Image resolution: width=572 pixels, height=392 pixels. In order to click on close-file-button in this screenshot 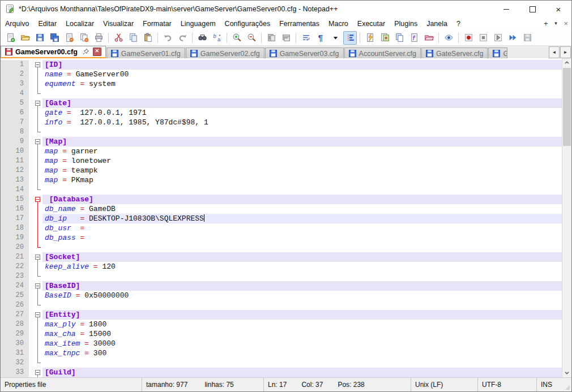, I will do `click(69, 38)`.